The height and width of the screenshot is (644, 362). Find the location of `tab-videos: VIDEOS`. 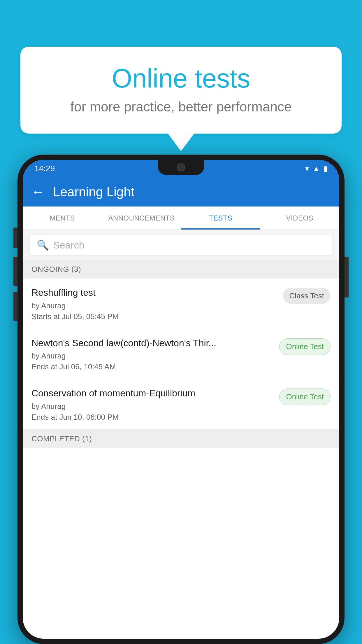

tab-videos: VIDEOS is located at coordinates (300, 218).